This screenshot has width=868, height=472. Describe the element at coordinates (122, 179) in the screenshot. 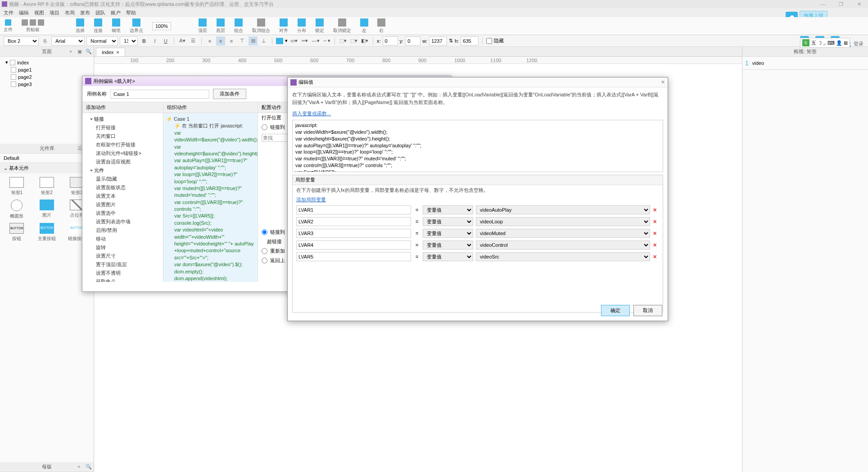

I see `action-show-hide: 显示/隐藏` at that location.